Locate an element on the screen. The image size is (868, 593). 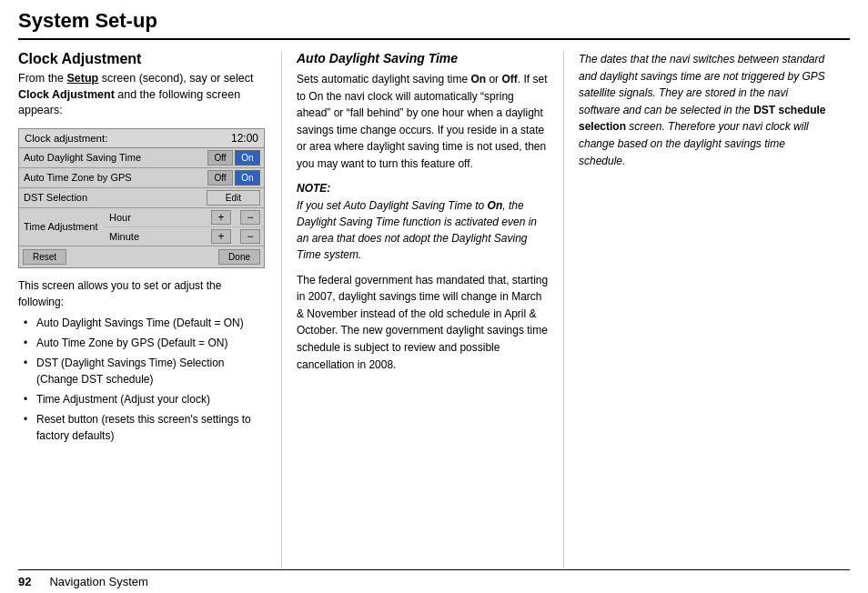
dst-edit-area: Edit is located at coordinates (233, 198).